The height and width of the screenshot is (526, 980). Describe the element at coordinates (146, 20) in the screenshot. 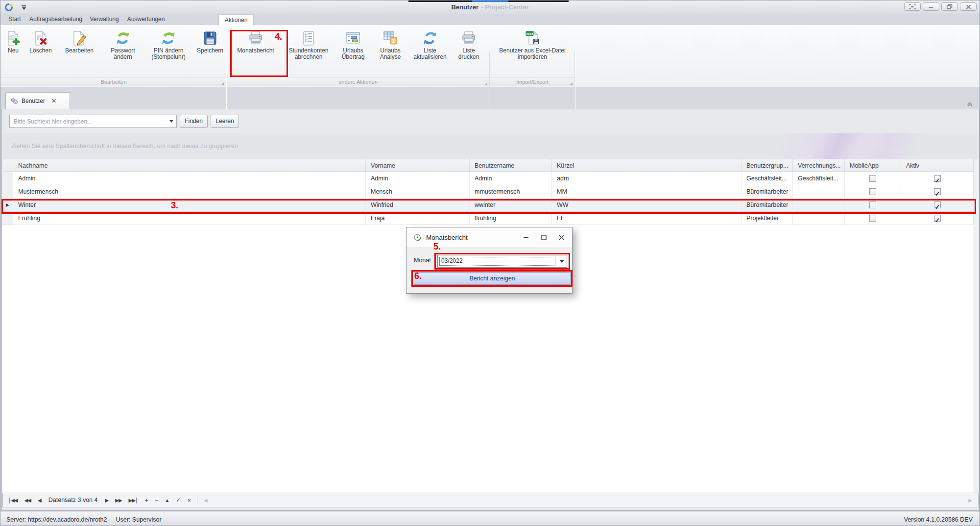

I see `ribbon-tab-auswertungen: Auswertungen` at that location.